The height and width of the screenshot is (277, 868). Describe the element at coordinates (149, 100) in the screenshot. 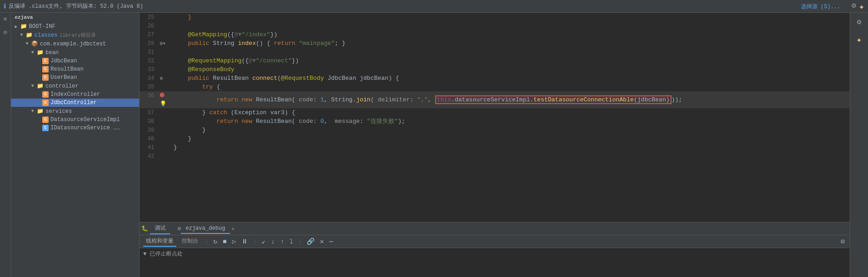

I see `line-number: 36` at that location.